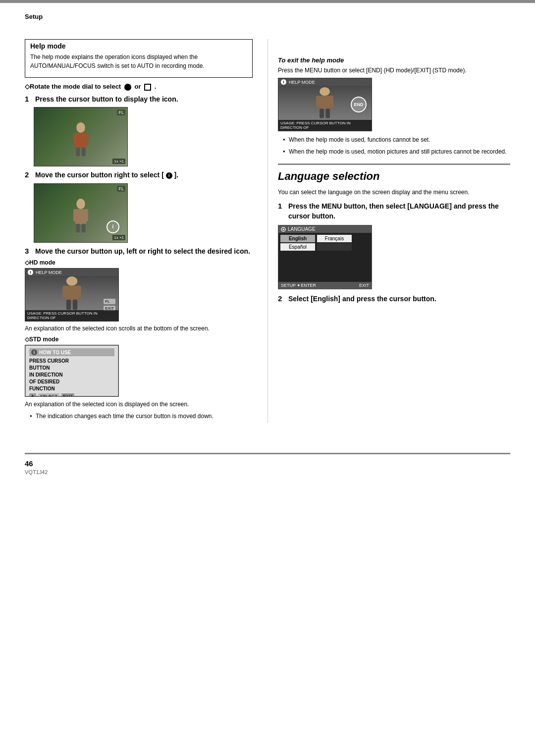 Image resolution: width=535 pixels, height=756 pixels. I want to click on exit-help-image: i HELP MODE END US, so click(325, 105).